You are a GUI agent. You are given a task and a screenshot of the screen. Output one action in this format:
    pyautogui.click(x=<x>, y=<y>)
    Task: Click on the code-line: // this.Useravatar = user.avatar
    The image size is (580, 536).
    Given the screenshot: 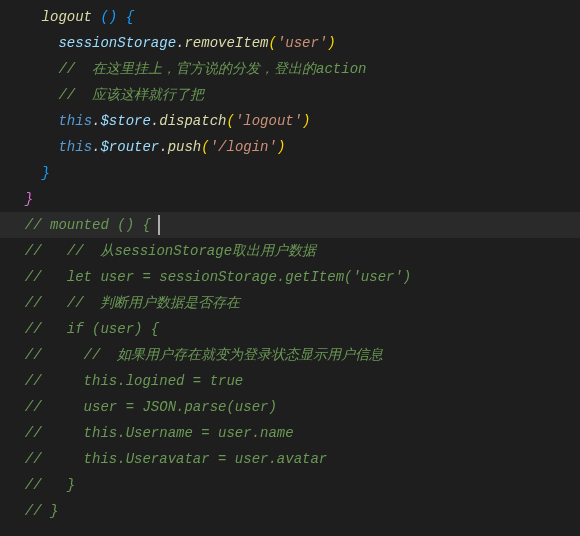 What is the action you would take?
    pyautogui.click(x=290, y=459)
    